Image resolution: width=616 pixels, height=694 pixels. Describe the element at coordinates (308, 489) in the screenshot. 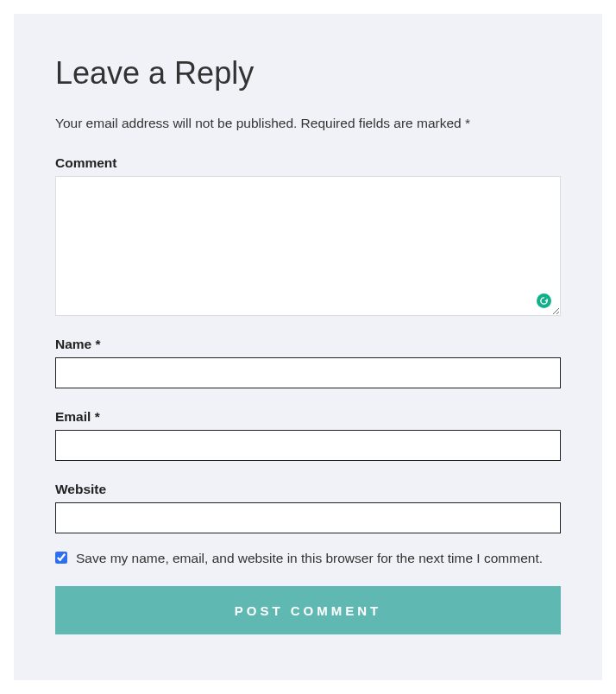

I see `website-label: Website` at that location.